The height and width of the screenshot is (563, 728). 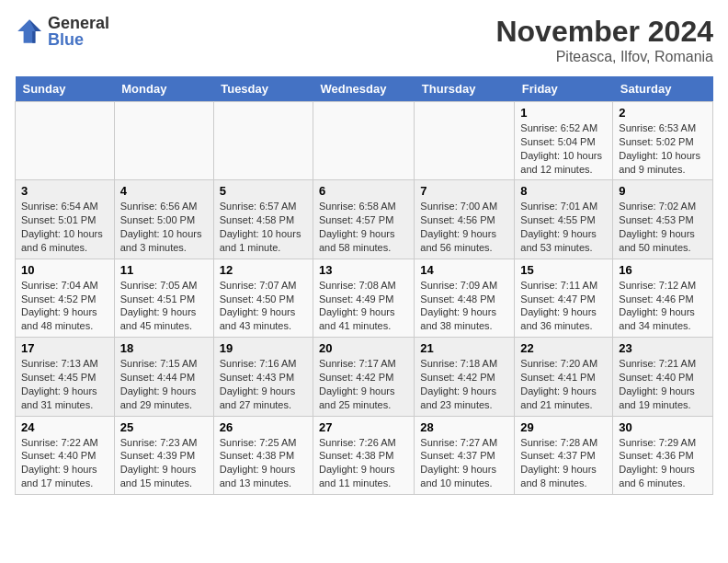 I want to click on day-info: Sunrise: 7:05 AMSunset: 4:51 PMDaylight:…, so click(x=164, y=305).